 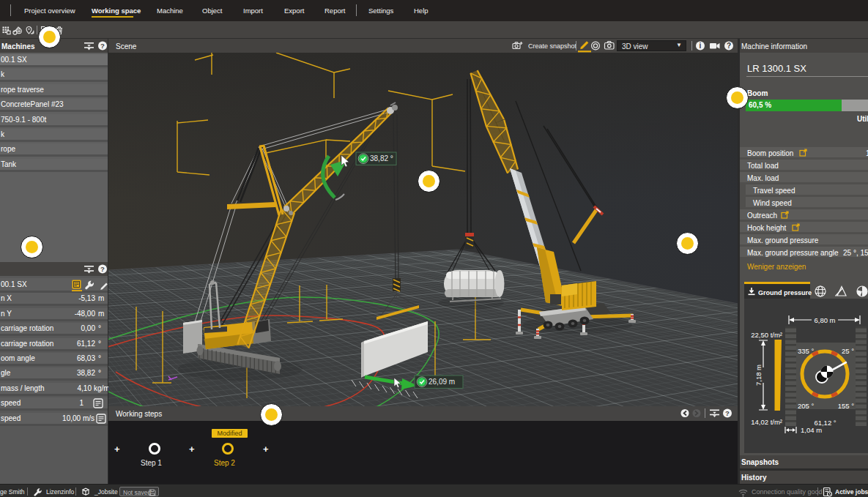 I want to click on svg-text: 6,80 m, so click(x=825, y=321).